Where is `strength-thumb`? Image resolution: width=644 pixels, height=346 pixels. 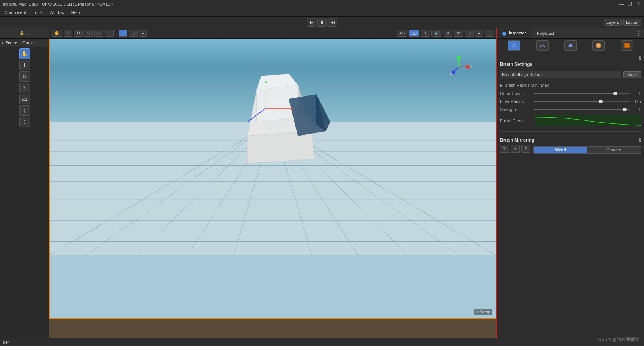 strength-thumb is located at coordinates (625, 109).